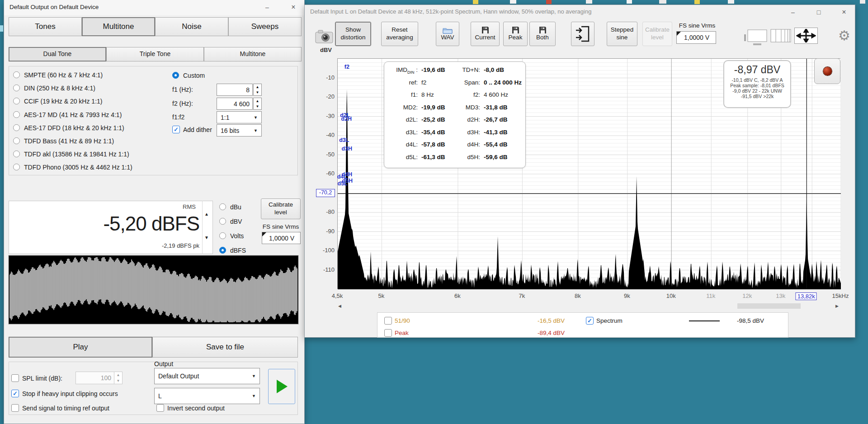  I want to click on invert-output-checkbox, so click(160, 408).